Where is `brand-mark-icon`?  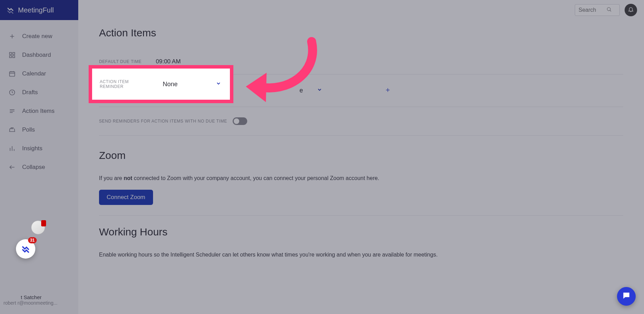
brand-mark-icon is located at coordinates (26, 249).